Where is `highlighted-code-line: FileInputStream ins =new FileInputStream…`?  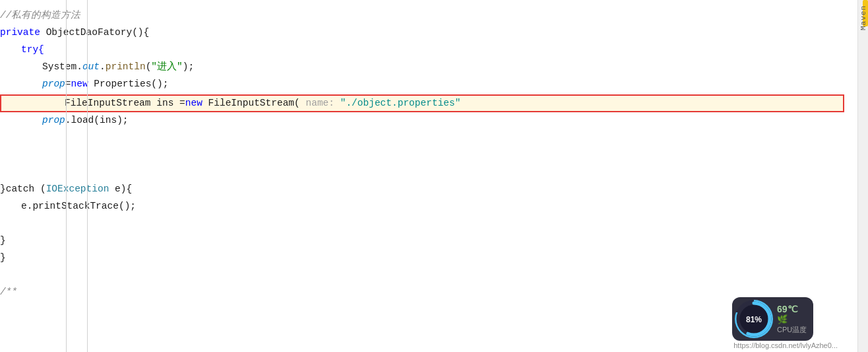 highlighted-code-line: FileInputStream ins =new FileInputStream… is located at coordinates (422, 103).